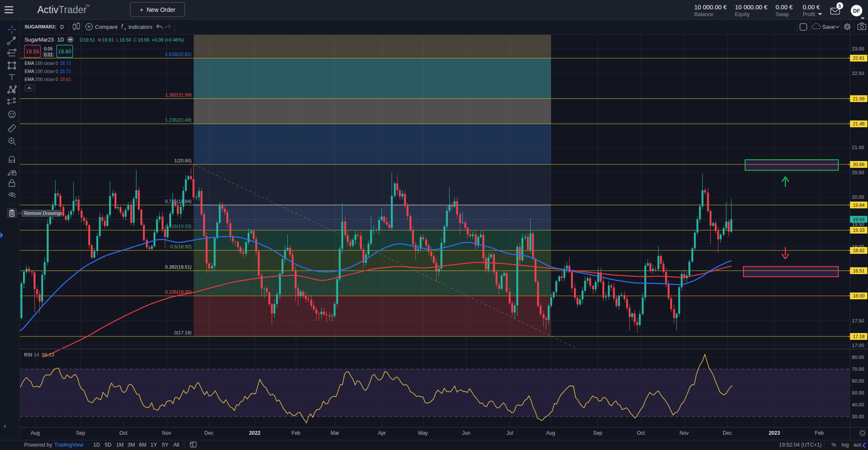  I want to click on svg-text: 6M, so click(142, 445).